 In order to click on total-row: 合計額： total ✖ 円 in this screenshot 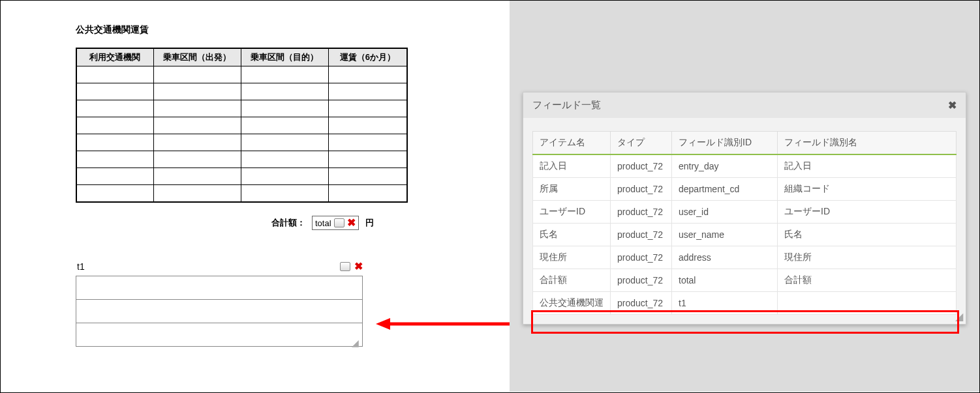, I will do `click(322, 223)`.